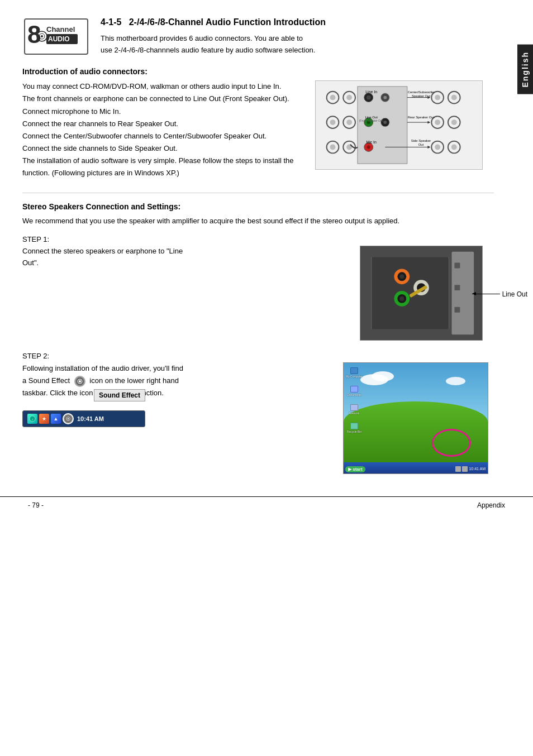  What do you see at coordinates (185, 257) in the screenshot?
I see `step1-text: Connect the stereo speakers or earphone …` at bounding box center [185, 257].